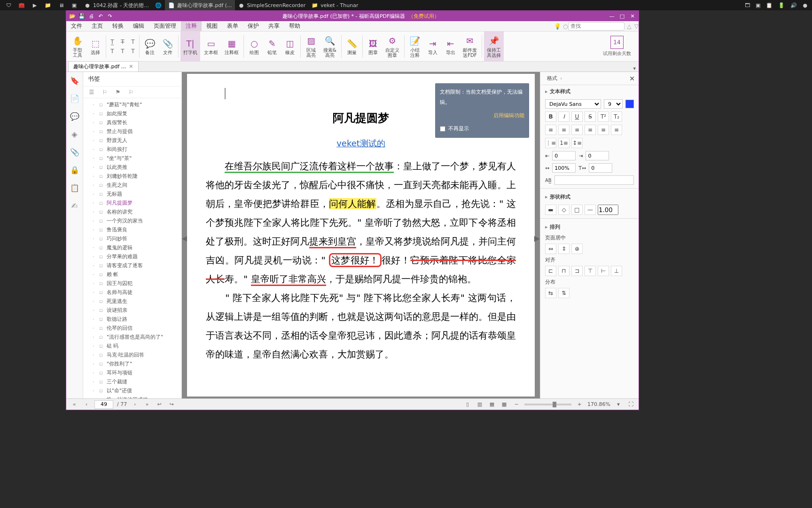 The image size is (812, 508). I want to click on bookmark-item: ·▫分苹果的难题, so click(133, 257).